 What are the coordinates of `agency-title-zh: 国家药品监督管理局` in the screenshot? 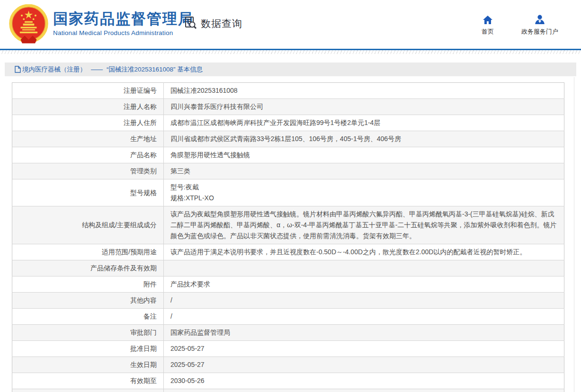 It's located at (123, 19).